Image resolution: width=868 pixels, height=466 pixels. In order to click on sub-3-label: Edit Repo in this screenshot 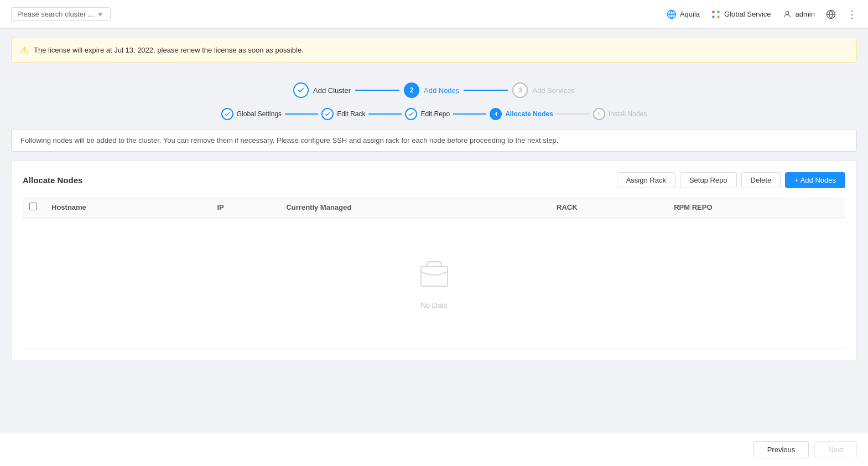, I will do `click(435, 114)`.